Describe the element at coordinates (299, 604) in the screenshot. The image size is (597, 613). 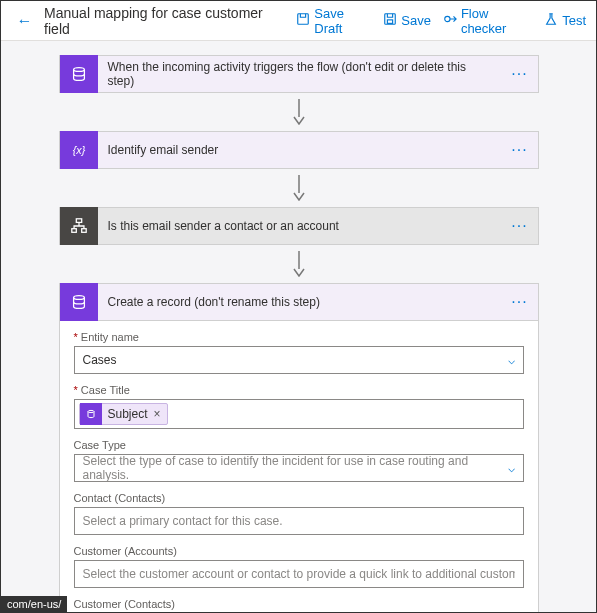
I see `customer-contacts-label: Customer (Contacts)` at that location.